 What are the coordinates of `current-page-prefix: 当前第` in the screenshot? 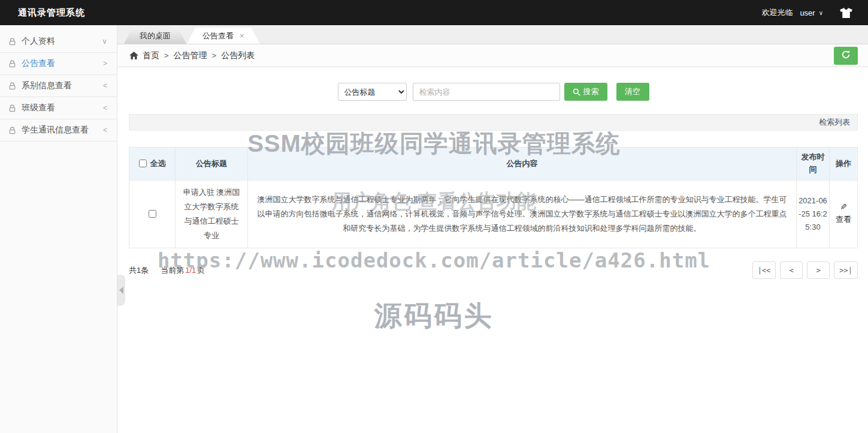 It's located at (173, 270).